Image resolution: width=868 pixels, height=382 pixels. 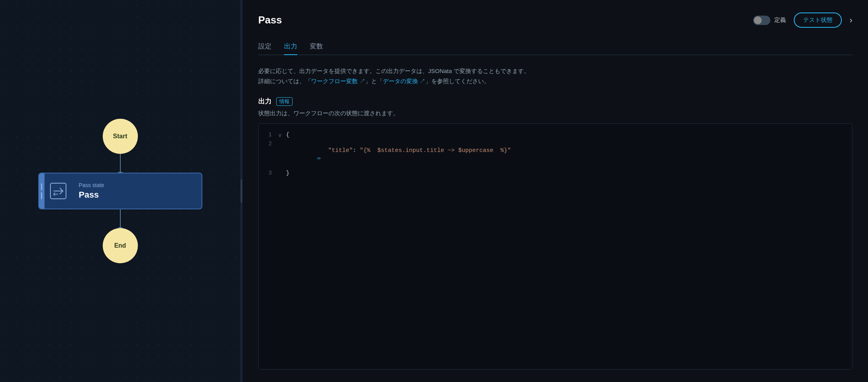 I want to click on line-number-2: 2, so click(x=268, y=144).